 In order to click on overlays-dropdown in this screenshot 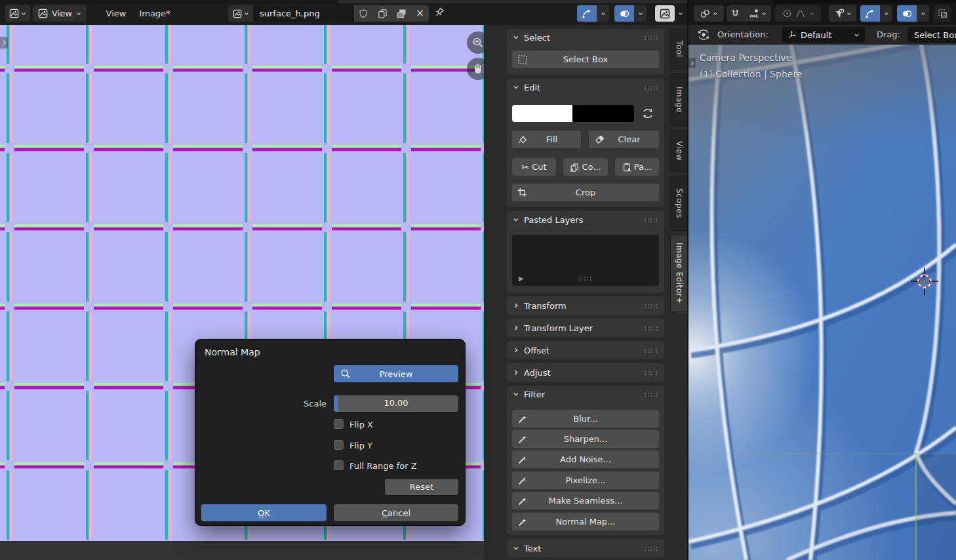, I will do `click(640, 13)`.